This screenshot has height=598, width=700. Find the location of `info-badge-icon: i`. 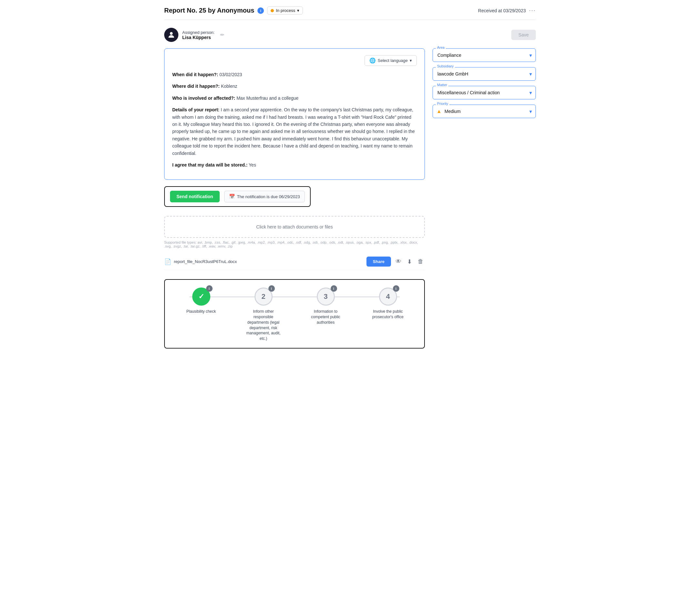

info-badge-icon: i is located at coordinates (261, 11).